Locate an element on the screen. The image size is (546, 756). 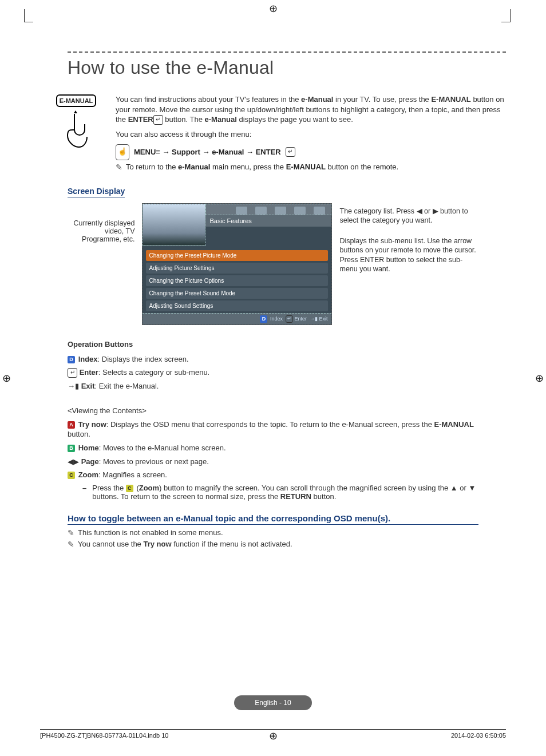
submenu-caption: Displays the sub-menu list. Use the arro… is located at coordinates (409, 255).